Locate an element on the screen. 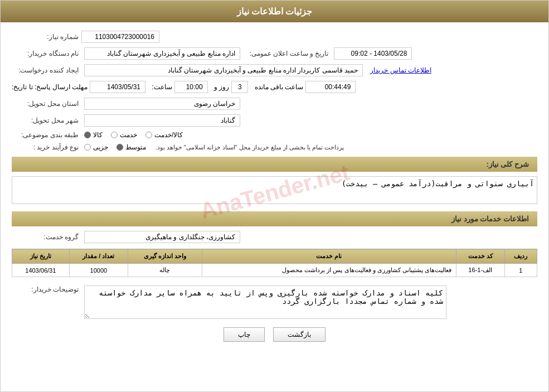 The image size is (549, 392). col-qty: تعداد / مقدار is located at coordinates (99, 257).